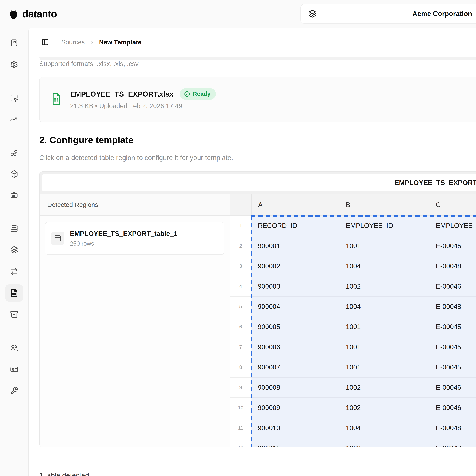  What do you see at coordinates (241, 307) in the screenshot?
I see `row-number: 5` at bounding box center [241, 307].